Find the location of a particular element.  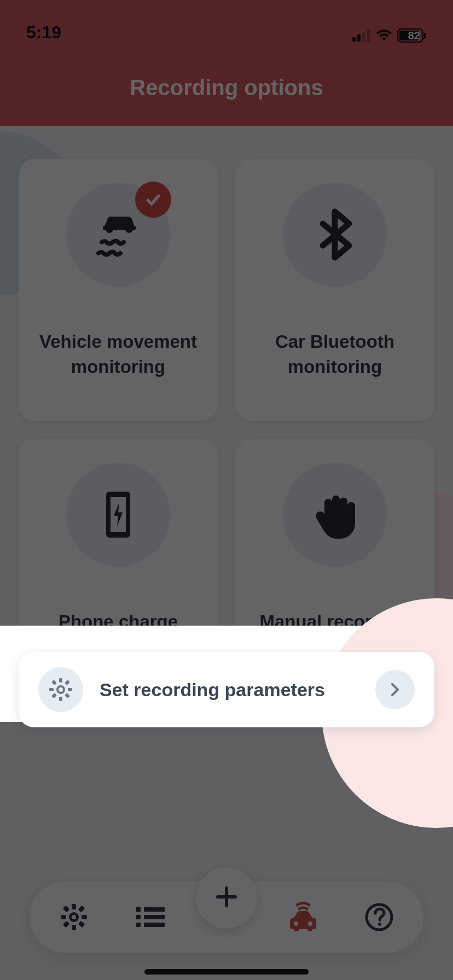

page-title: Recording options is located at coordinates (226, 88).